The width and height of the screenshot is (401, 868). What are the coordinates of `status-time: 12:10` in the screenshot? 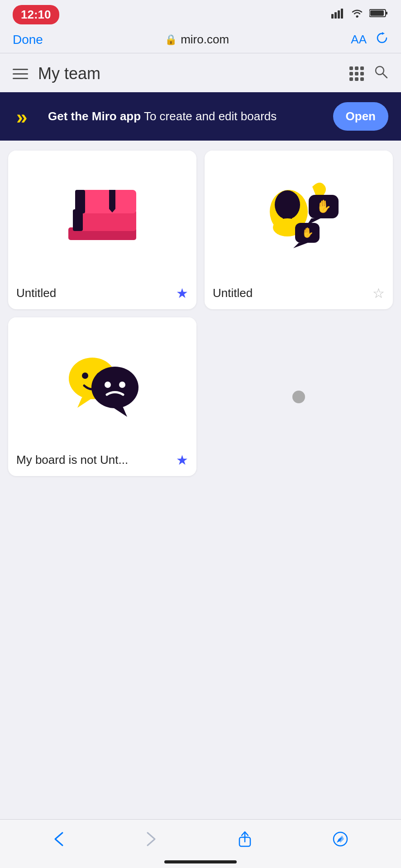 It's located at (36, 14).